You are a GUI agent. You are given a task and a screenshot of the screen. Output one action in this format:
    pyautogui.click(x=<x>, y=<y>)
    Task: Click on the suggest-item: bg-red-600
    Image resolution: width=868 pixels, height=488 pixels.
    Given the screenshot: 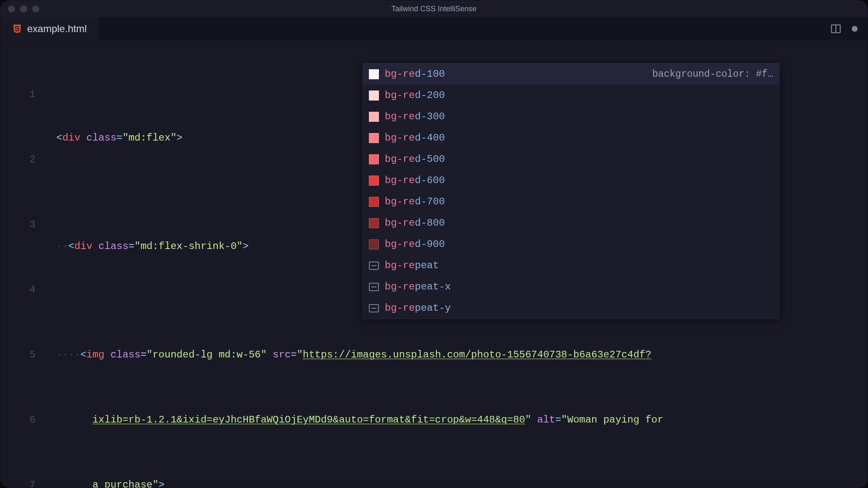 What is the action you would take?
    pyautogui.click(x=571, y=180)
    